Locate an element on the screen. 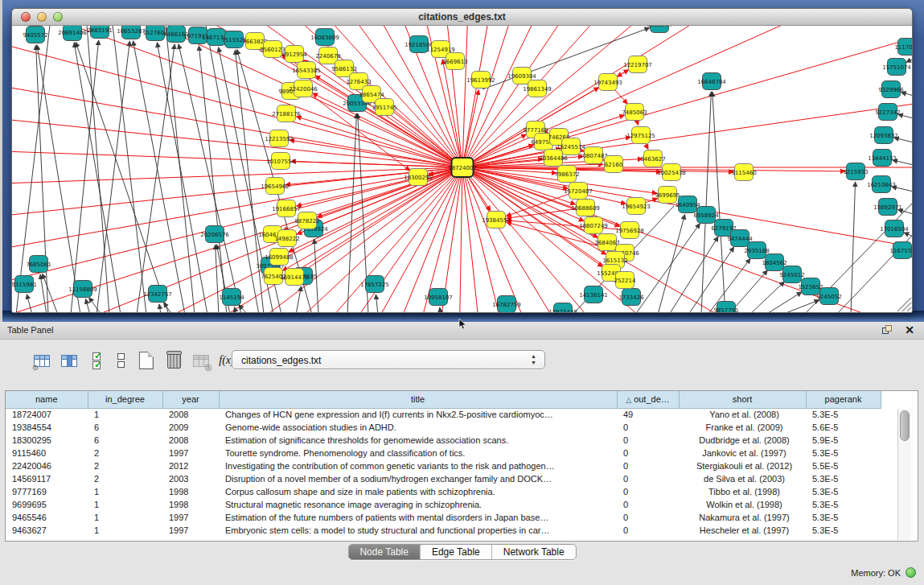 This screenshot has height=585, width=924. row-checks-icon is located at coordinates (97, 360).